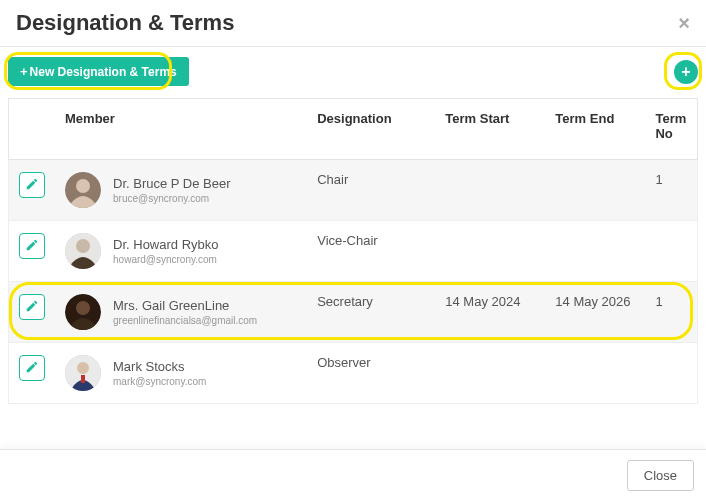 This screenshot has width=706, height=501. I want to click on term-start-cell: 14 May 2024, so click(490, 312).